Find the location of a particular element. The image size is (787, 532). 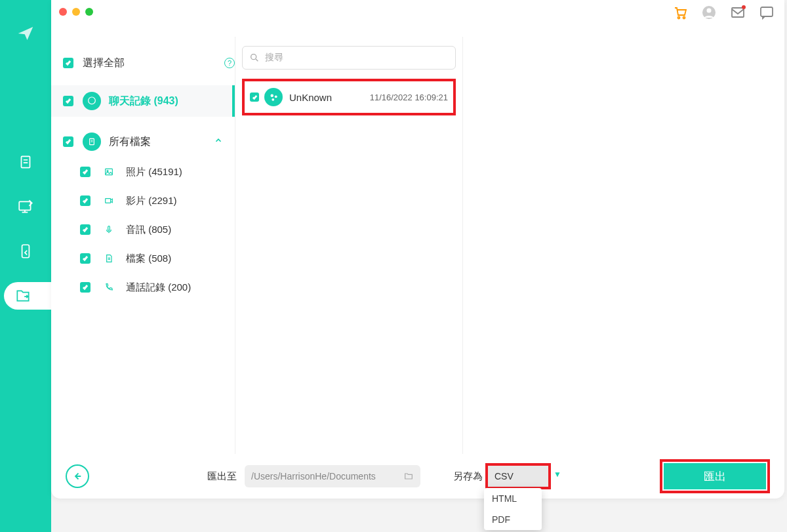

sidebar-item-photos: 照片 (45191) is located at coordinates (143, 172).